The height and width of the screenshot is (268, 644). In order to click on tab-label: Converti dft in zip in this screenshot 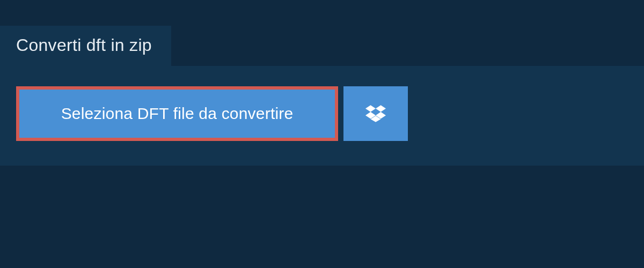, I will do `click(84, 45)`.